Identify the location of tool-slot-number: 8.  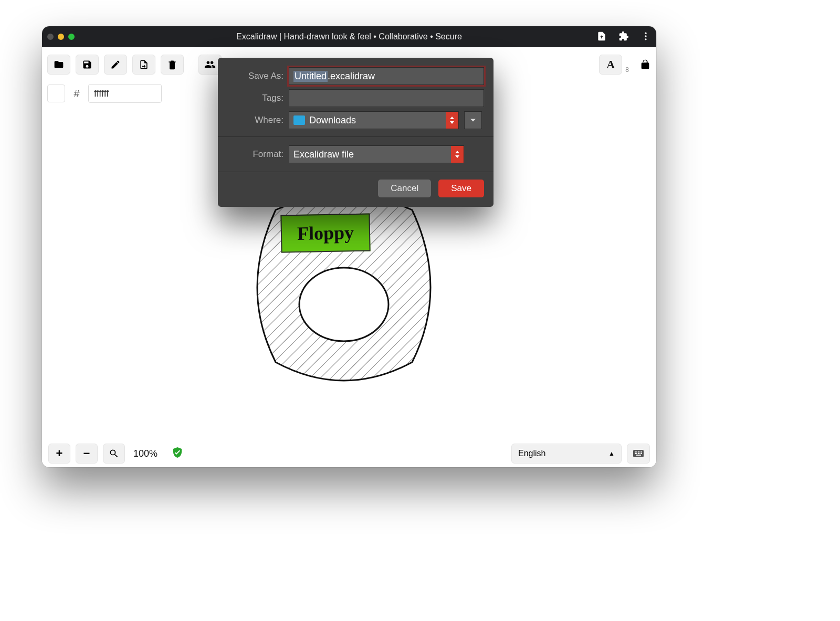
(627, 70).